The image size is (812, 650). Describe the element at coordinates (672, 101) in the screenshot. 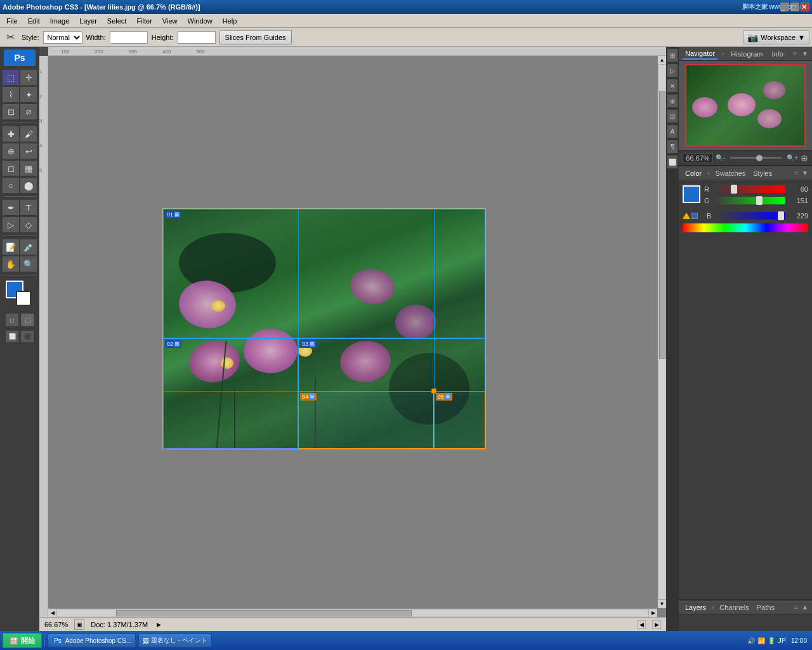

I see `panel-tool-4: ⊕` at that location.